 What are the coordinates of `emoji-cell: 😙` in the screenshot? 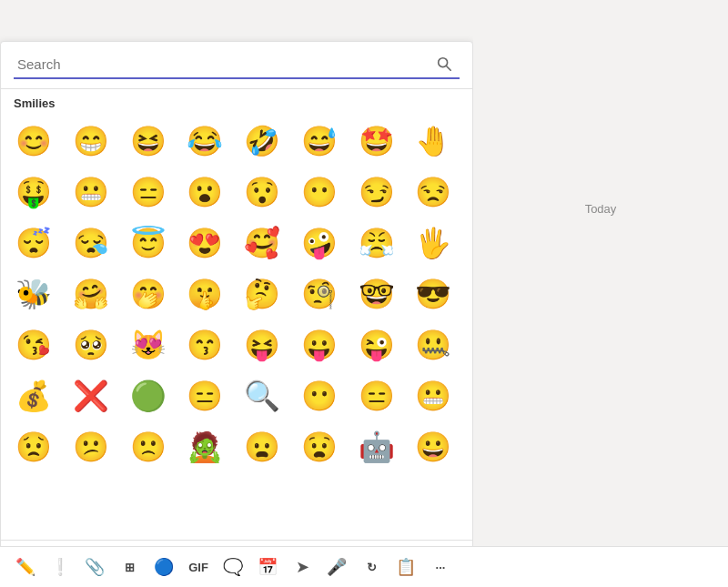 It's located at (205, 345).